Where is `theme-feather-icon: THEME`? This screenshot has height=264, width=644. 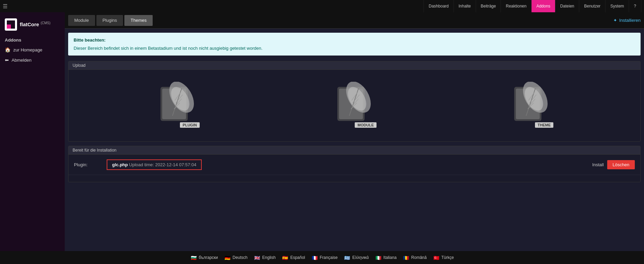
theme-feather-icon: THEME is located at coordinates (531, 106).